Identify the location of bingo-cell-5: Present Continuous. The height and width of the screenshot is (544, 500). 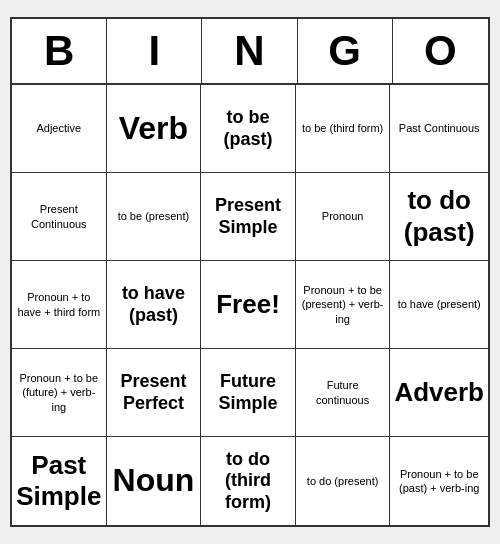
(60, 217).